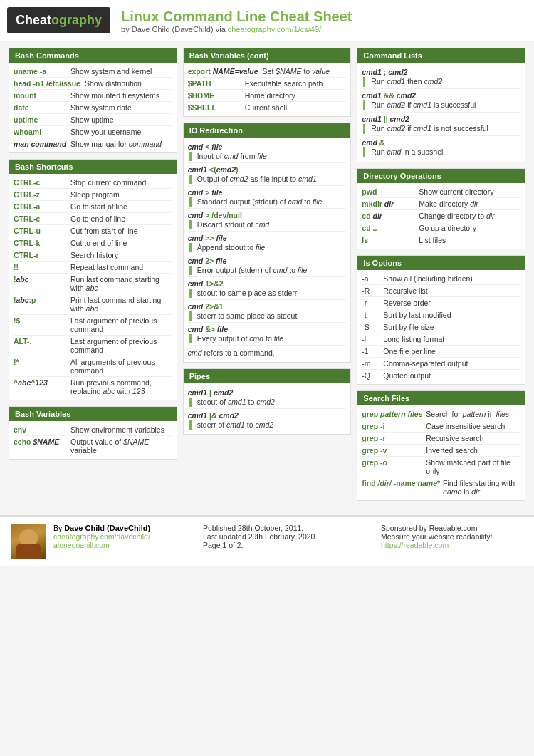 The height and width of the screenshot is (756, 534). Describe the element at coordinates (441, 328) in the screenshot. I see `table-row: -S Sort by file size` at that location.